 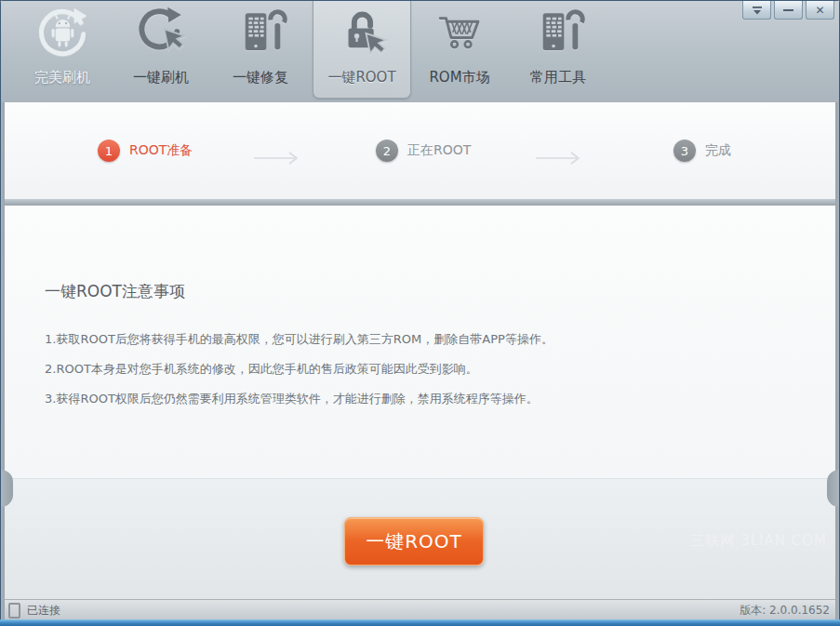 I want to click on minimize-button, so click(x=789, y=10).